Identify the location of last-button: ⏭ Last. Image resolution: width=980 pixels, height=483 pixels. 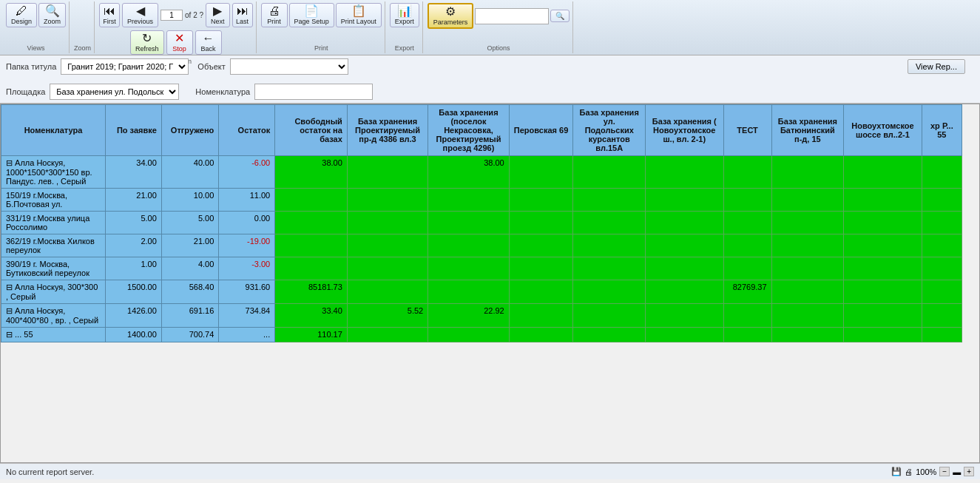
(243, 15).